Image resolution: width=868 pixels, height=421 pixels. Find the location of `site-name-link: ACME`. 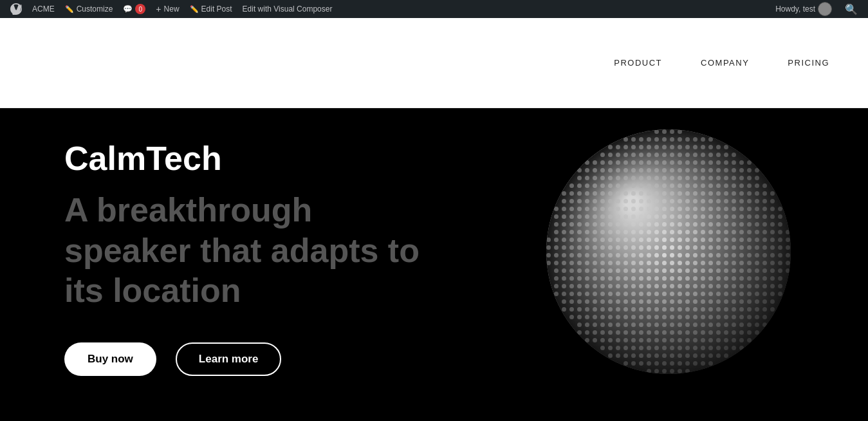

site-name-link: ACME is located at coordinates (44, 9).